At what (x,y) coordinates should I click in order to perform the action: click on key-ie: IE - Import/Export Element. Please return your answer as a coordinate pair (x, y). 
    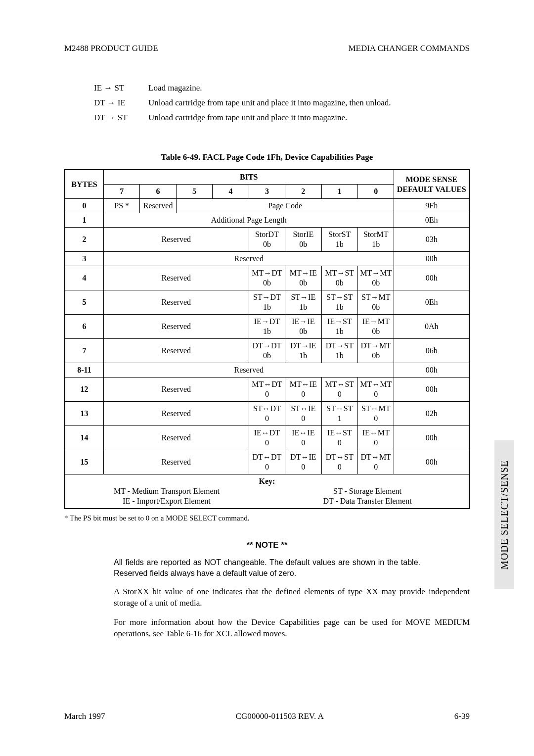
    Looking at the image, I should click on (167, 501).